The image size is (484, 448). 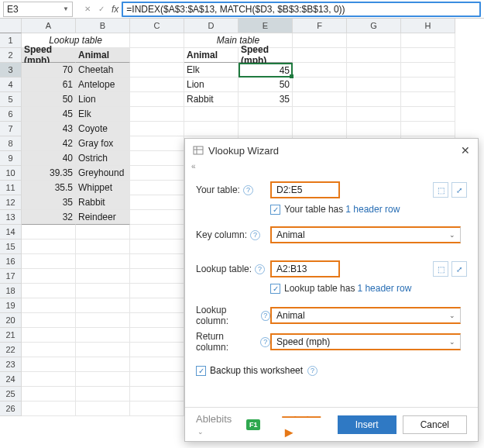 What do you see at coordinates (49, 158) in the screenshot?
I see `cell: 40` at bounding box center [49, 158].